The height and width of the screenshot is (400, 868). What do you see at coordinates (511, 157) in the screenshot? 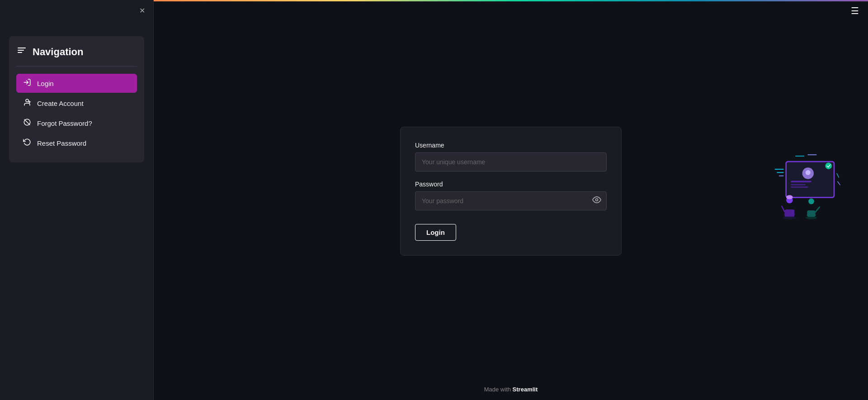
I see `username-group: Username` at bounding box center [511, 157].